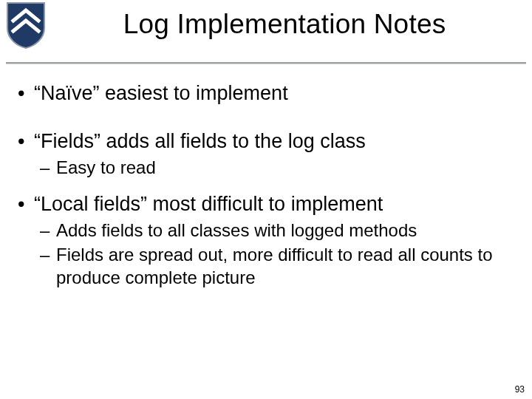 Image resolution: width=532 pixels, height=399 pixels. What do you see at coordinates (266, 154) in the screenshot?
I see `bullet-item: “Fields” adds all fields to the log clas…` at bounding box center [266, 154].